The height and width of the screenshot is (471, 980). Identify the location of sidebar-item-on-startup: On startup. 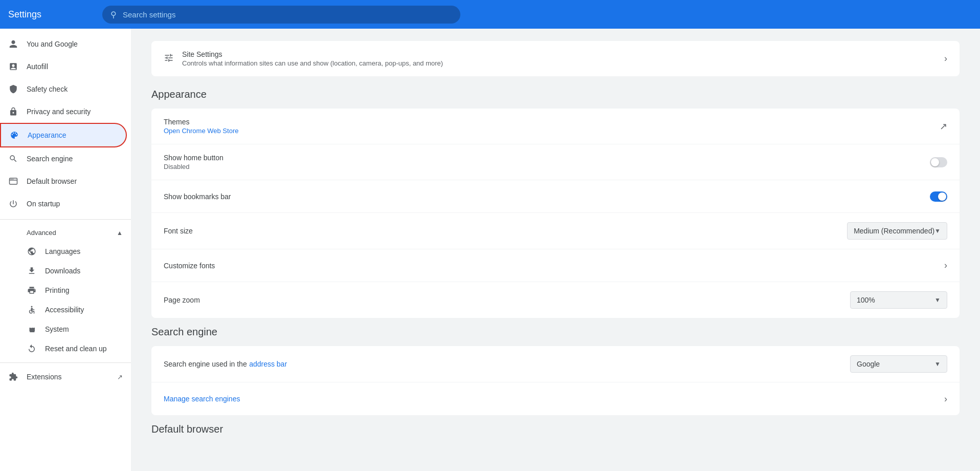
(63, 204).